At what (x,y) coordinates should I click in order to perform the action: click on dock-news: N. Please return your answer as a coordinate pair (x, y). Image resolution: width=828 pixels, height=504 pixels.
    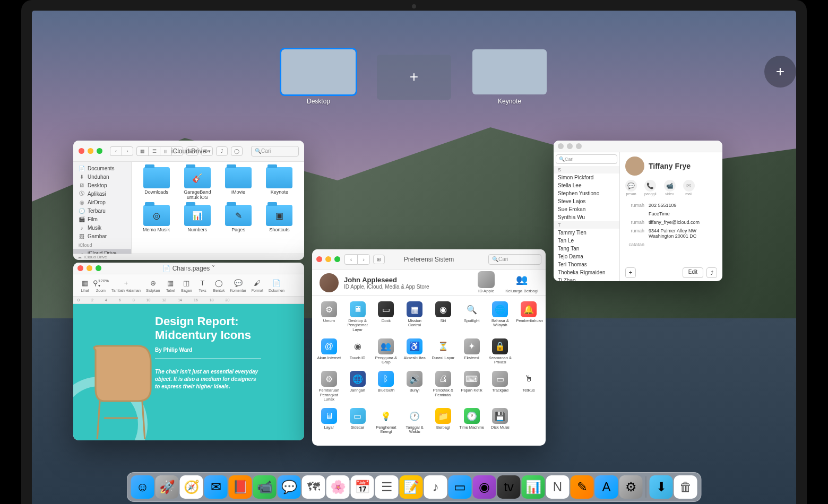
    Looking at the image, I should click on (558, 487).